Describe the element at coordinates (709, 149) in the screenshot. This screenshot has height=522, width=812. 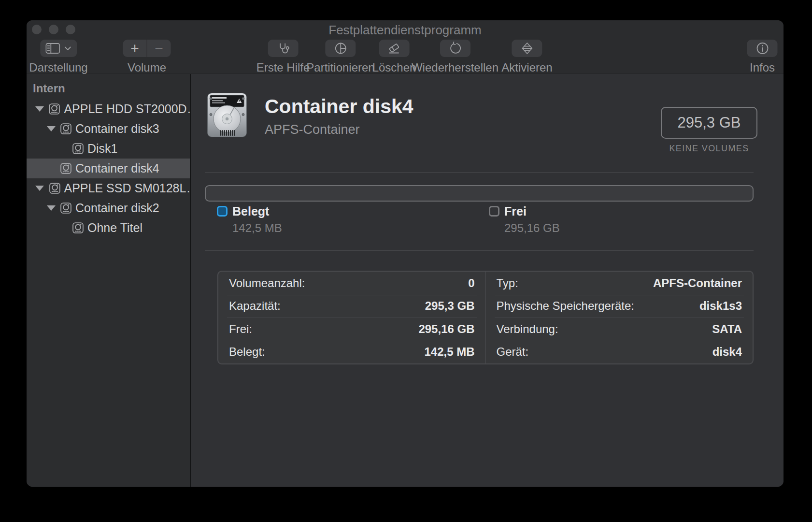
I see `size-caption: KEINE VOLUMES` at that location.